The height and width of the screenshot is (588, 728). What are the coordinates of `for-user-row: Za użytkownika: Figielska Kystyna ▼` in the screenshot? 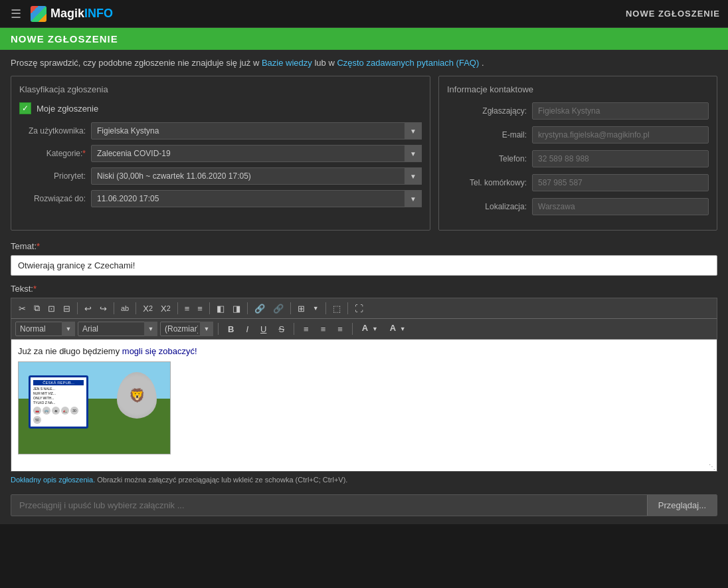 It's located at (221, 131).